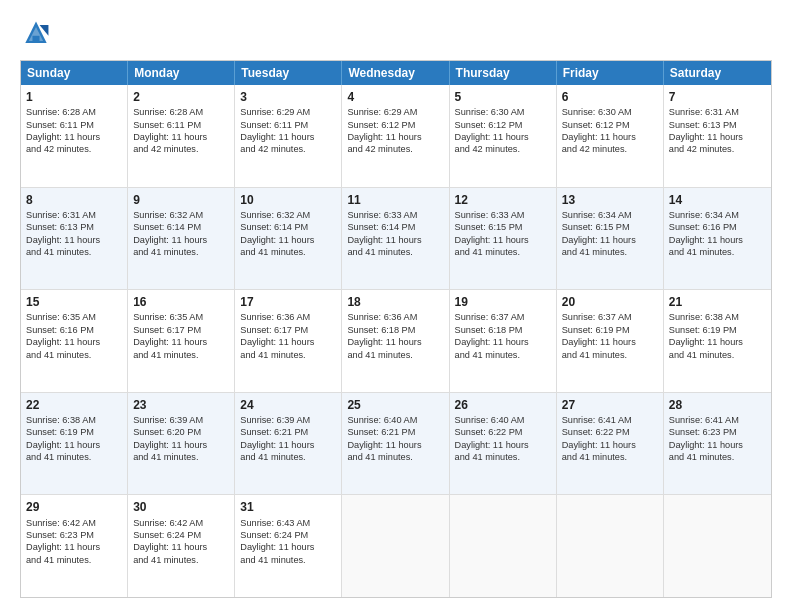 The height and width of the screenshot is (612, 792). I want to click on calendar-cell: 9Sunrise: 6:32 AMSunset: 6:14 PMDaylight…, so click(182, 239).